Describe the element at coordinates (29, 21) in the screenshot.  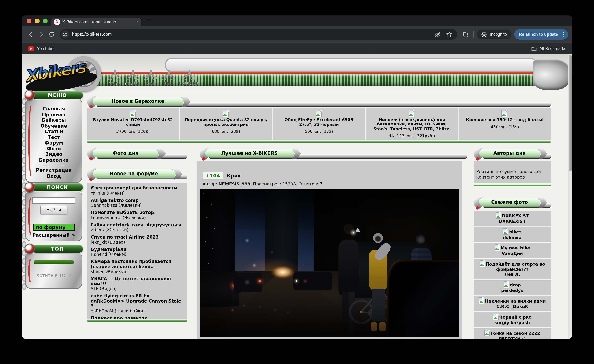
I see `close-window-button` at that location.